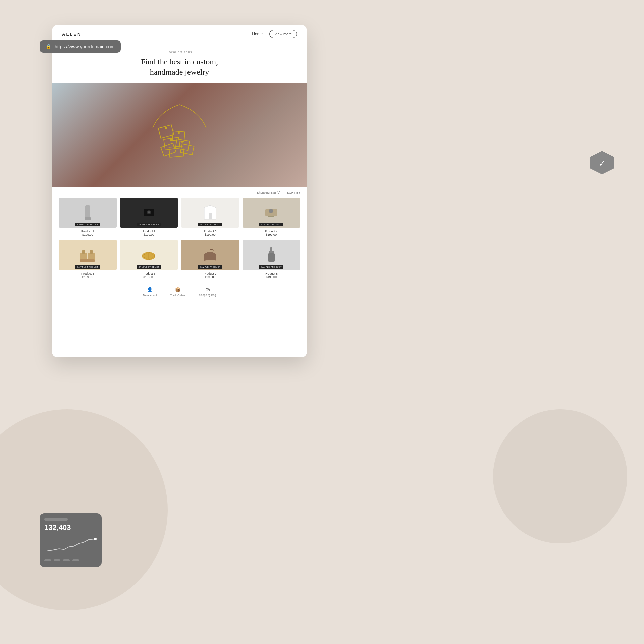  I want to click on product-label-6: SAMPLE PRODUCT, so click(149, 267).